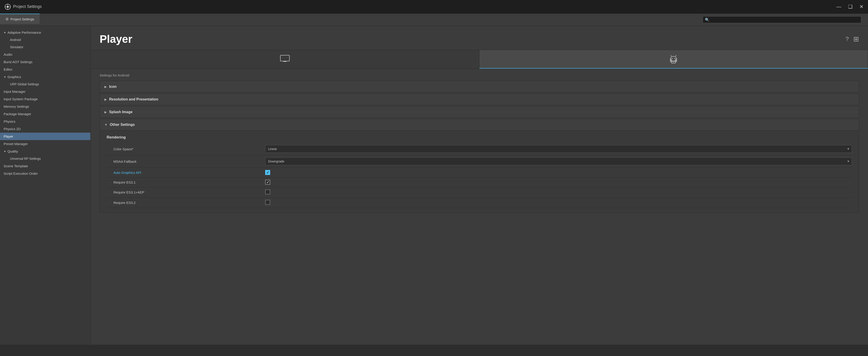  Describe the element at coordinates (134, 99) in the screenshot. I see `section-resolution-title: Resolution and Presentation` at that location.